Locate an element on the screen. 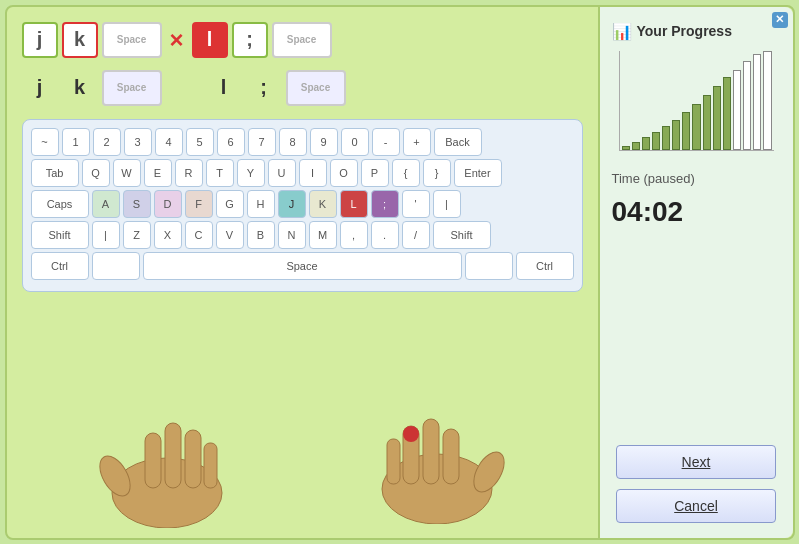 The width and height of the screenshot is (799, 544). typed-space1: Space is located at coordinates (132, 88).